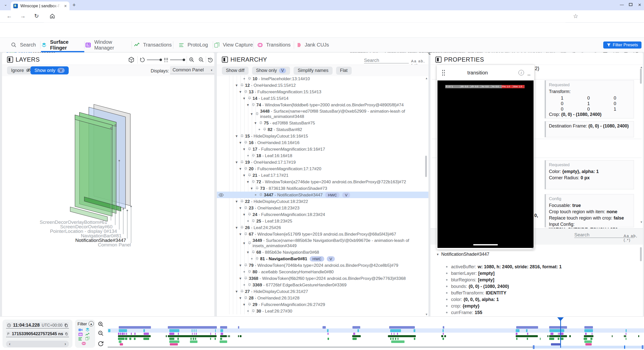  I want to click on tree-node-3369: 3369 - 67726bf EdgeBackGestureHandler0#3…, so click(323, 285).